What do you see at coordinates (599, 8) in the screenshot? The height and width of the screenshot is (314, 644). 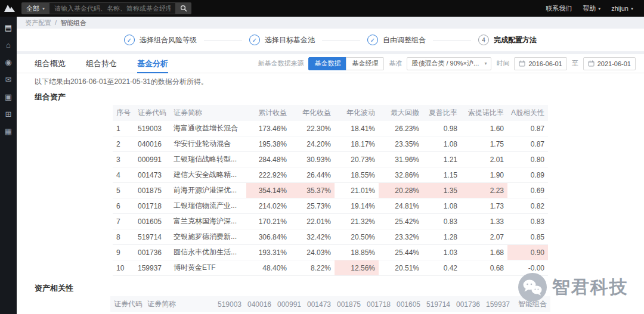 I see `chevron-down-icon: ▾` at bounding box center [599, 8].